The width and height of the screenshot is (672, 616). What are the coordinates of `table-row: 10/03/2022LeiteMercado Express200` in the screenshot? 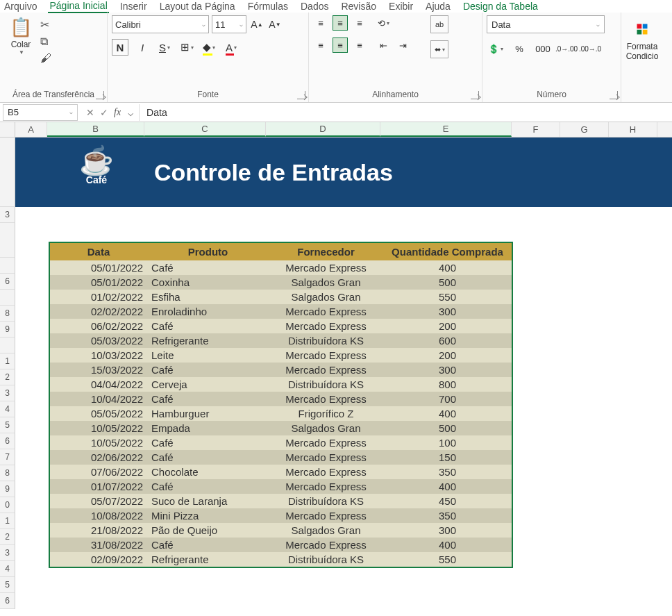 It's located at (280, 356).